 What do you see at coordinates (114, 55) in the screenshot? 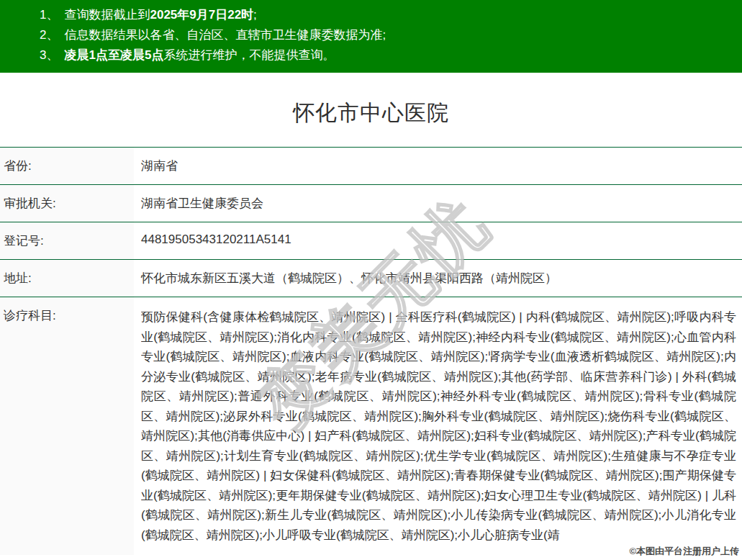
I see `notice-text-bold: 凌晨1点至凌晨5点` at bounding box center [114, 55].